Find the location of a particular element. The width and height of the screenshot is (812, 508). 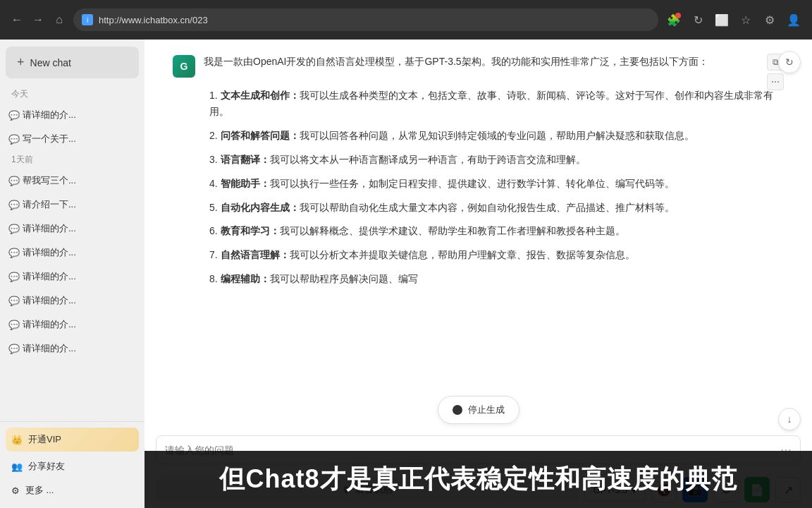

back-icon: ← is located at coordinates (17, 20).